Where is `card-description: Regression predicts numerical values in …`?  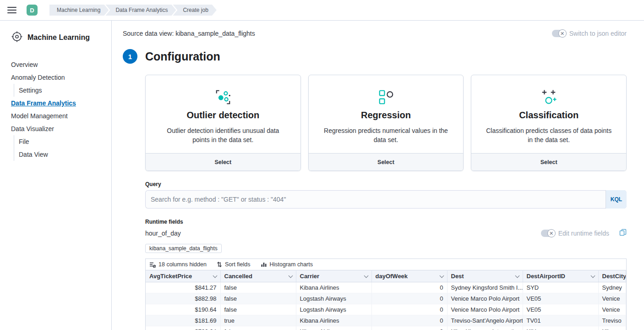
card-description: Regression predicts numerical values in … is located at coordinates (386, 136).